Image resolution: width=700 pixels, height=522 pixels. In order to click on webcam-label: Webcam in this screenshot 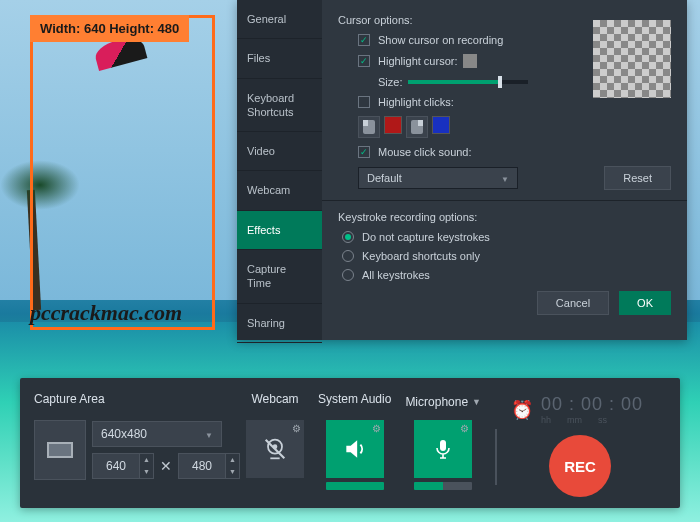, I will do `click(274, 402)`.